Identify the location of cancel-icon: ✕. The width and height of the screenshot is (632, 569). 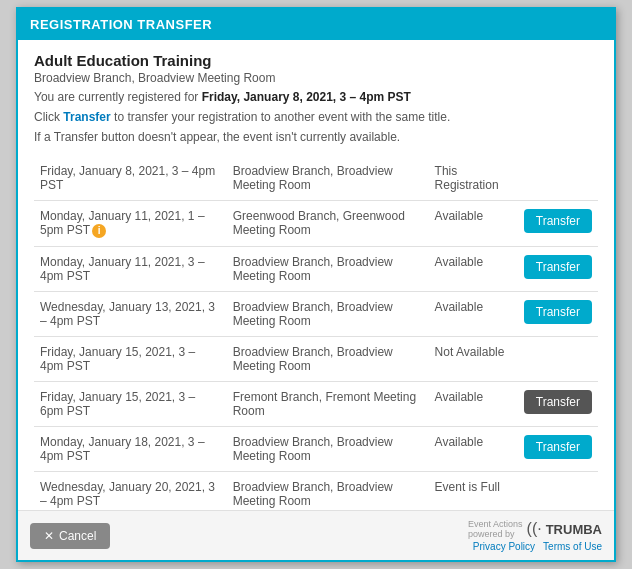
(49, 536).